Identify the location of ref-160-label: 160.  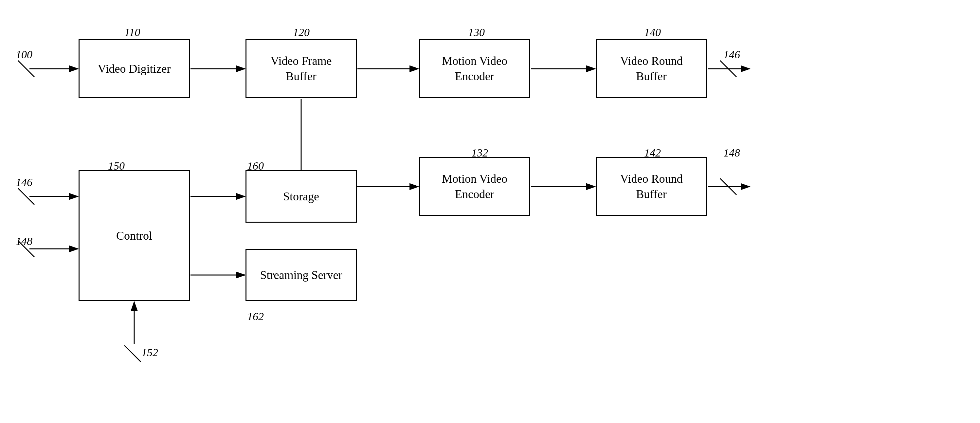
(256, 166).